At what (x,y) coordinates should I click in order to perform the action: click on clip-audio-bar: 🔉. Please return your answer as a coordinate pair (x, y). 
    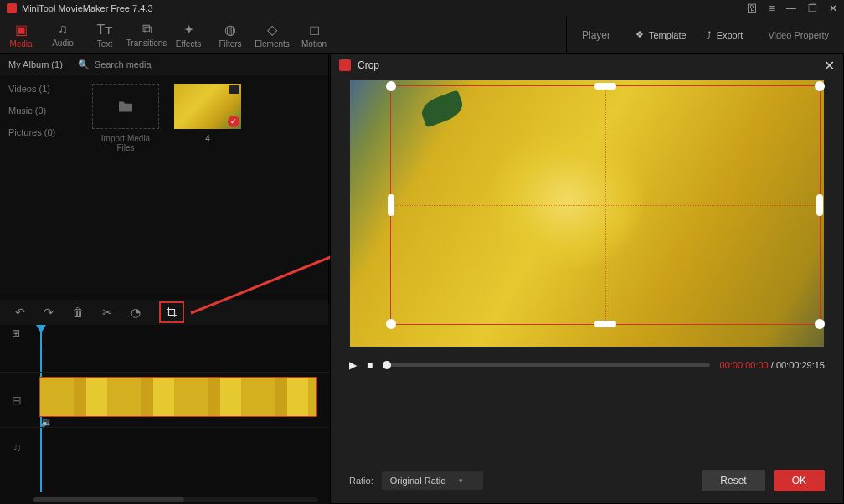
    Looking at the image, I should click on (178, 422).